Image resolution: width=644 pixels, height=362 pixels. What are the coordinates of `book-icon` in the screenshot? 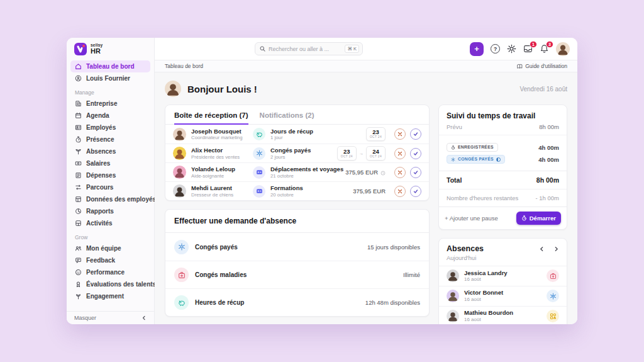 It's located at (519, 67).